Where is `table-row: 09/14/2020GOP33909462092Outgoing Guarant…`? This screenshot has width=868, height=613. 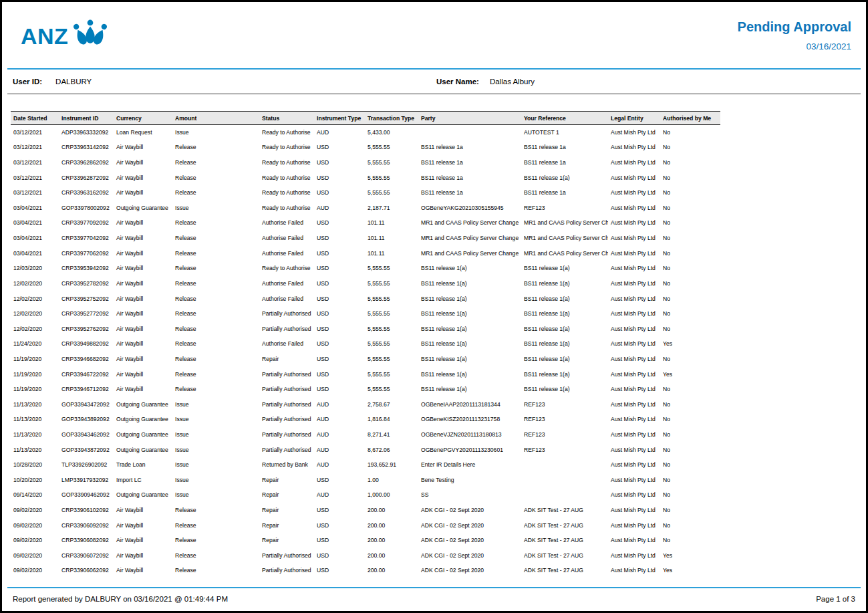 table-row: 09/14/2020GOP33909462092Outgoing Guarant… is located at coordinates (366, 496).